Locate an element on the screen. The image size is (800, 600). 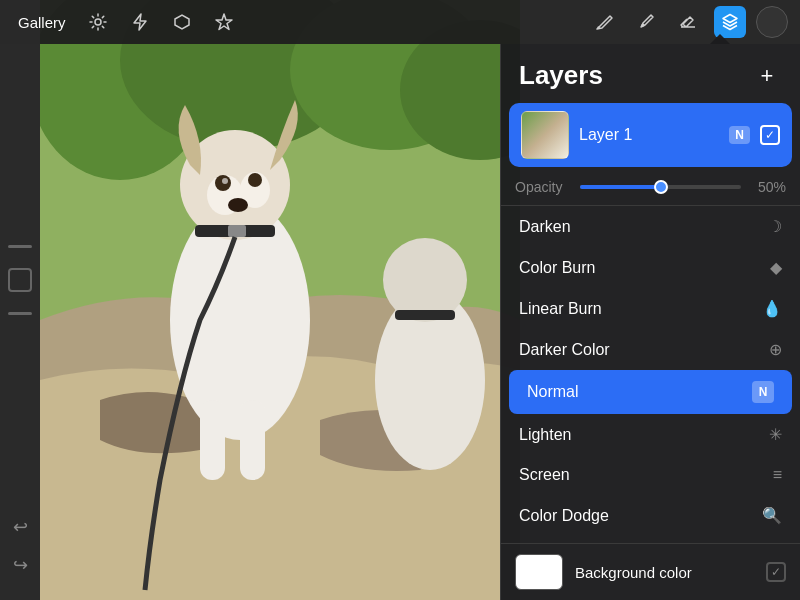
blend-mode-color-dodge: Color Dodge 🔍 is located at coordinates (650, 516).